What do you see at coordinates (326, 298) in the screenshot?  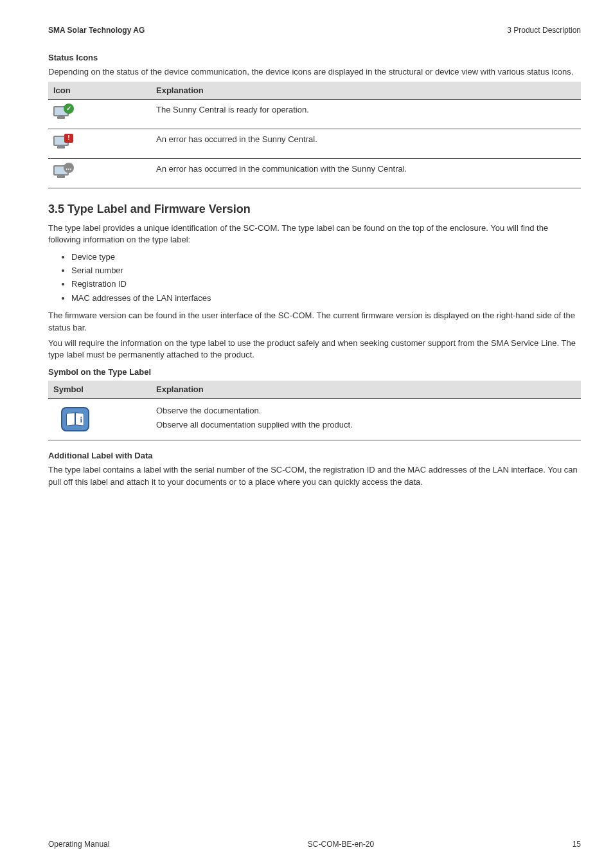 I see `list-item: MAC addresses of the LAN interfaces` at bounding box center [326, 298].